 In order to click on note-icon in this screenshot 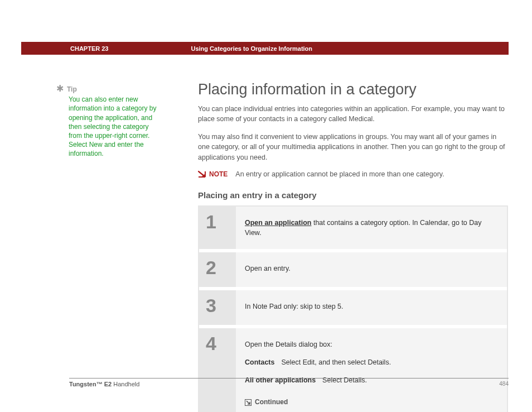, I will do `click(202, 174)`.